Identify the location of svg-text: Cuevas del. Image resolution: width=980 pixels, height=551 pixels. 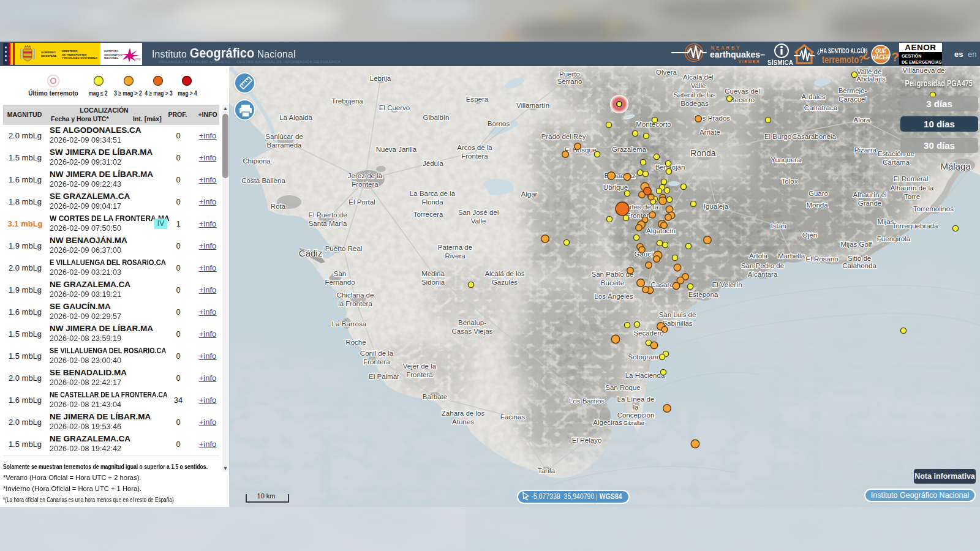
(742, 91).